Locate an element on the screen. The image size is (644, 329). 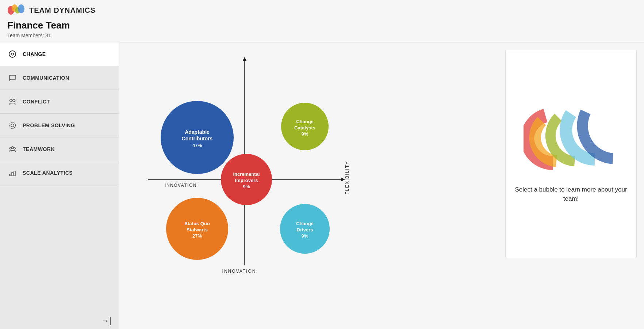
axis-x-label: INNOVATION is located at coordinates (239, 271).